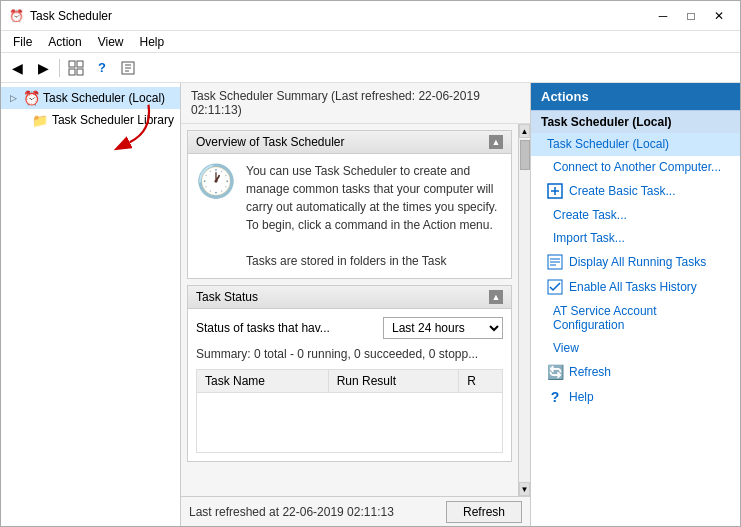 This screenshot has height=527, width=741. What do you see at coordinates (350, 216) in the screenshot?
I see `overview-body: 🕐 You can use Task Scheduler to create a…` at bounding box center [350, 216].